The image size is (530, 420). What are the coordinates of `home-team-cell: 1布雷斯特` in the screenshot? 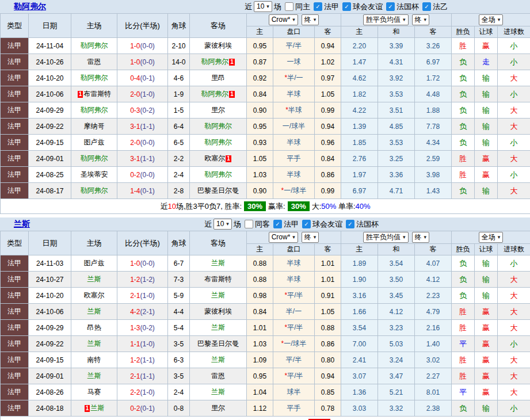 It's located at (94, 94).